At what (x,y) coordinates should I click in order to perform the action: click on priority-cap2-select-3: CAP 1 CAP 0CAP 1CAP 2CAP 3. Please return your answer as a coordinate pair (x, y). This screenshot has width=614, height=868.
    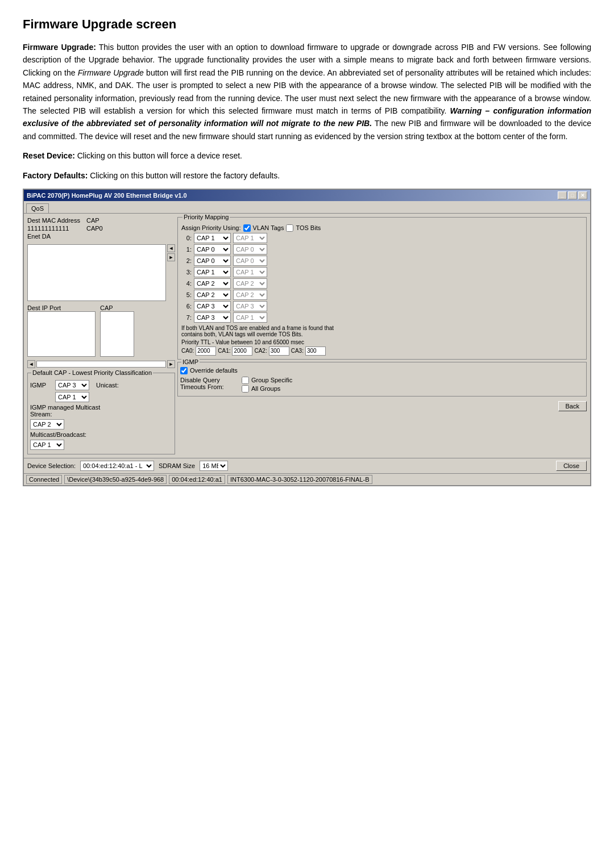
    Looking at the image, I should click on (250, 272).